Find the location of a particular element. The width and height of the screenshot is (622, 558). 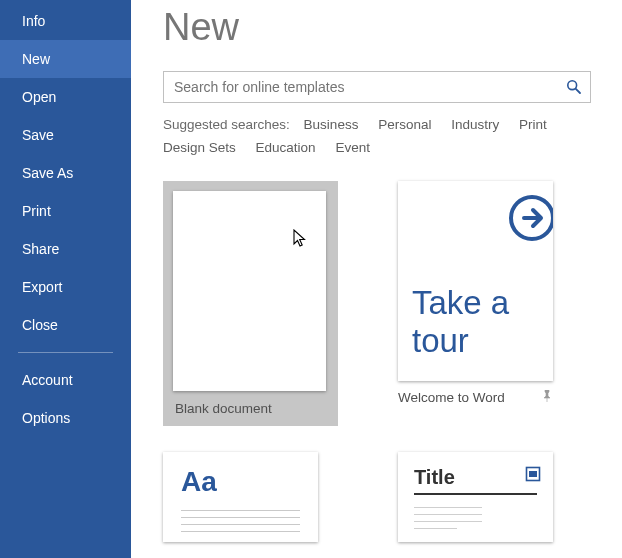

suggested-link-personal: Personal is located at coordinates (404, 124).